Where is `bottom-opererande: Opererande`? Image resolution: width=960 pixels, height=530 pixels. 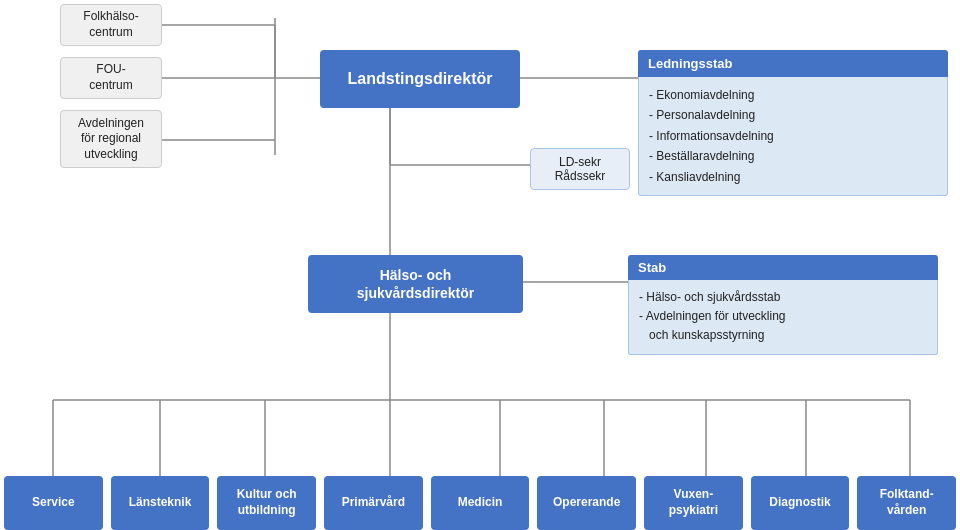
bottom-opererande: Opererande is located at coordinates (586, 503).